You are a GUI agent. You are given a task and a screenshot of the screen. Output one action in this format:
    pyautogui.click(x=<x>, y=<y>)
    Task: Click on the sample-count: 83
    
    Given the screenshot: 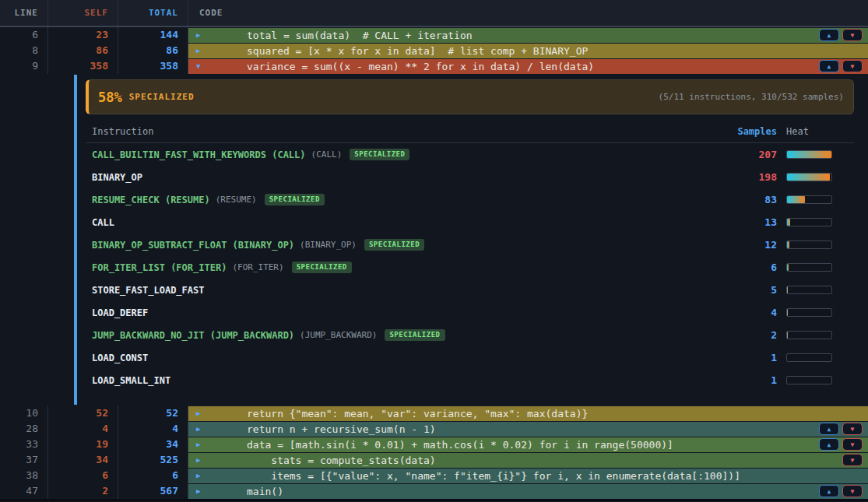 What is the action you would take?
    pyautogui.click(x=750, y=199)
    